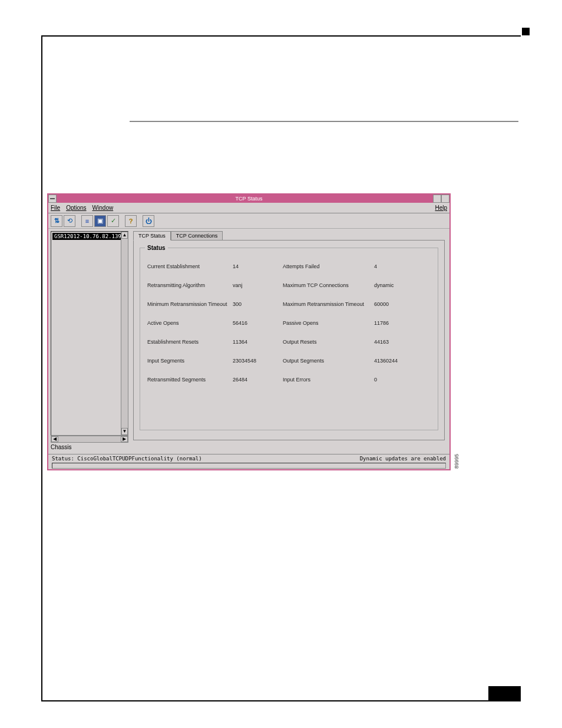 This screenshot has width=562, height=728. I want to click on scroll-up-icon: ▲, so click(125, 235).